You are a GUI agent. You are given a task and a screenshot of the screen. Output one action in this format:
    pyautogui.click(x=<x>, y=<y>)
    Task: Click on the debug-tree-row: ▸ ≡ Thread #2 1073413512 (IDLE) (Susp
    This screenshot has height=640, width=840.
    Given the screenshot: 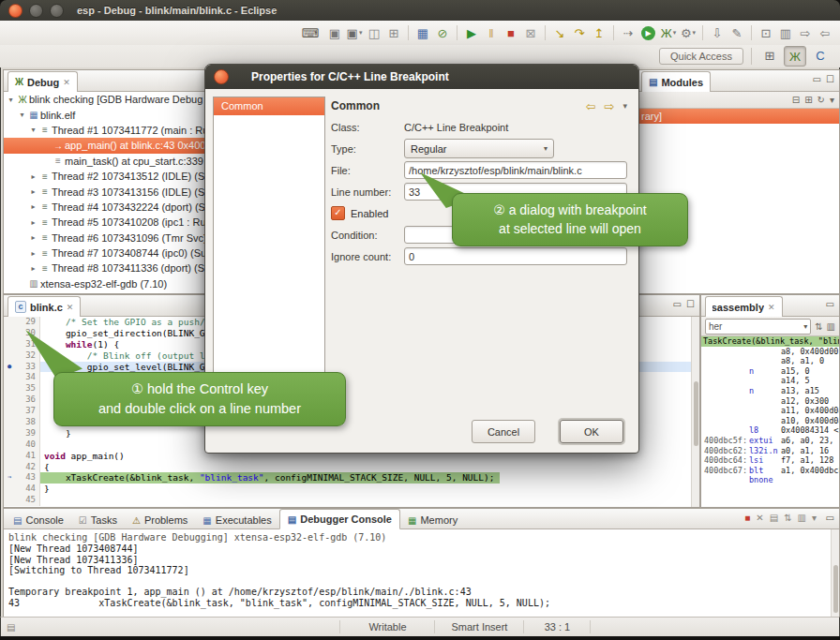 What is the action you would take?
    pyautogui.click(x=105, y=176)
    